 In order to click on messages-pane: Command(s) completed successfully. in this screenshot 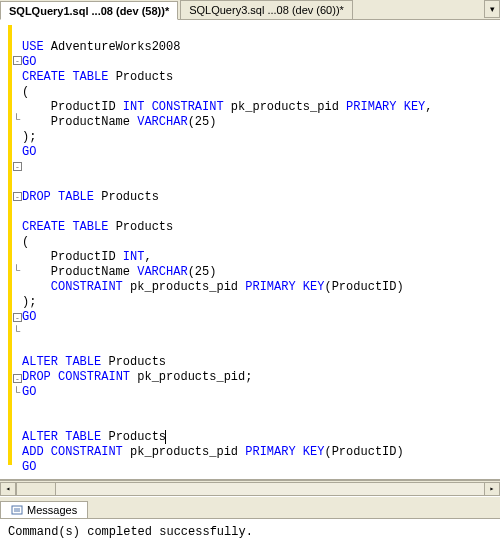, I will do `click(250, 534)`.